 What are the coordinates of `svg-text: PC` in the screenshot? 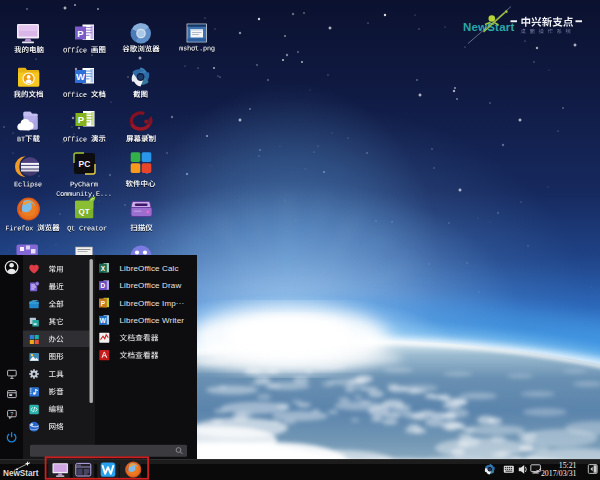 It's located at (85, 164).